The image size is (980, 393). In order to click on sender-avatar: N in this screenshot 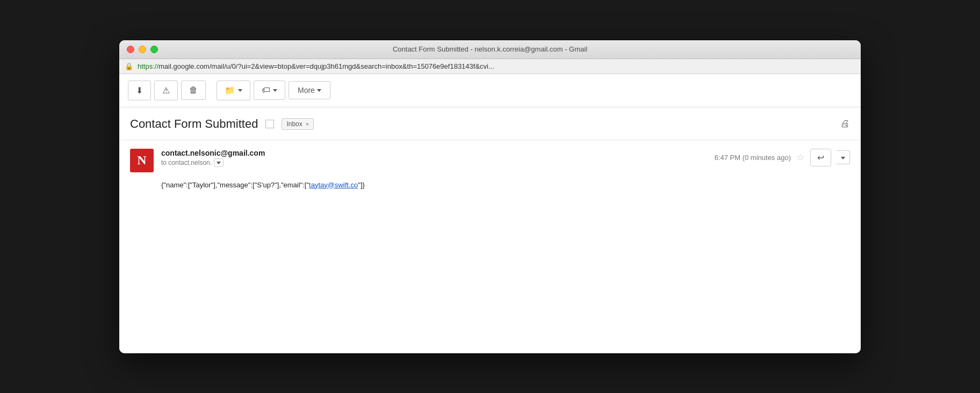, I will do `click(142, 161)`.